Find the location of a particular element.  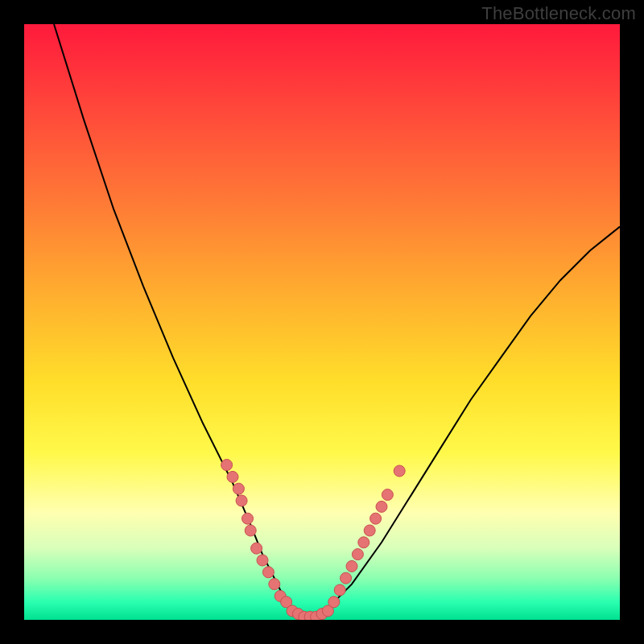

scatter-group is located at coordinates (314, 539).